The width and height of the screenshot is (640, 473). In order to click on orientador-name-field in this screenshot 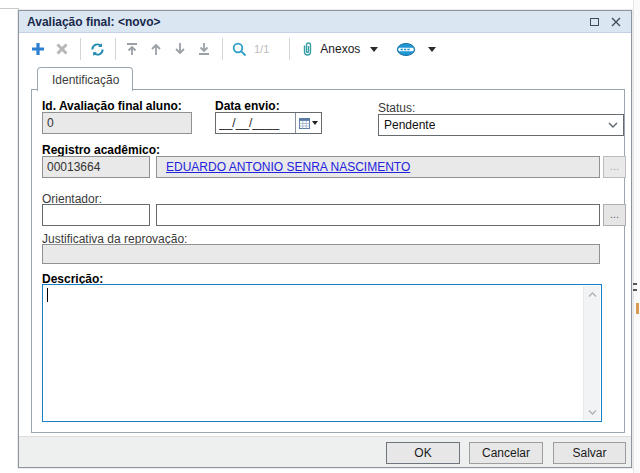, I will do `click(378, 215)`.